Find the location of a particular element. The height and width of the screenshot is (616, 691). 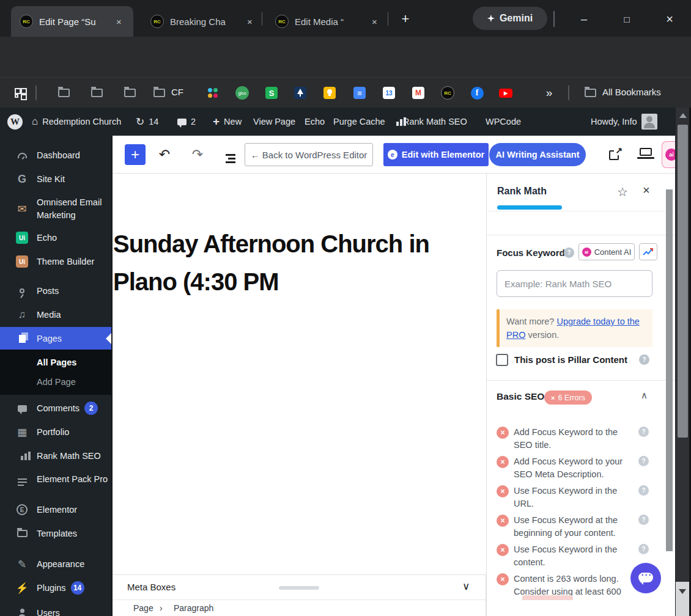

focus-keyword-input is located at coordinates (575, 284).